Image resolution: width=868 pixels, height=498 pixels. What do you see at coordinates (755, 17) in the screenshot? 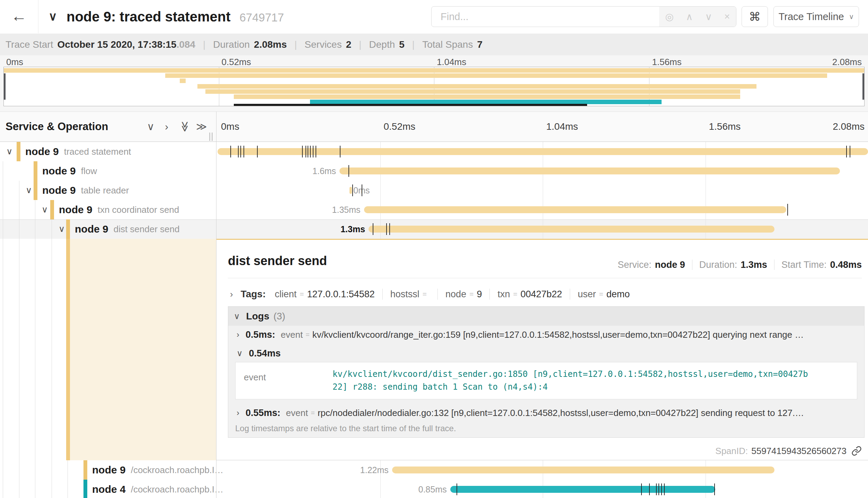
I see `keyboard-shortcuts-button: ⌘` at bounding box center [755, 17].